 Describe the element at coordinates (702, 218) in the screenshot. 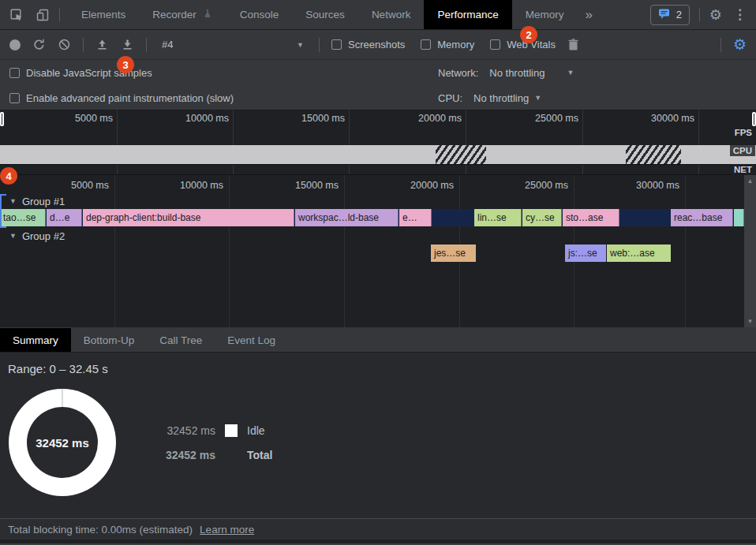

I see `flame-bar: reac…base` at that location.